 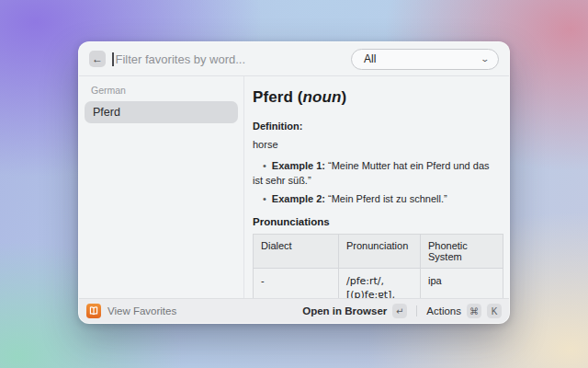 I want to click on k-key-badge: K, so click(x=494, y=311).